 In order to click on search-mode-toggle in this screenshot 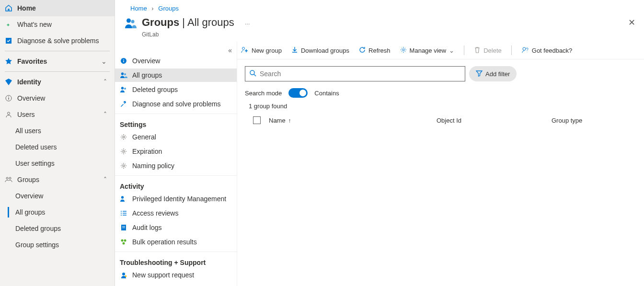, I will do `click(298, 93)`.